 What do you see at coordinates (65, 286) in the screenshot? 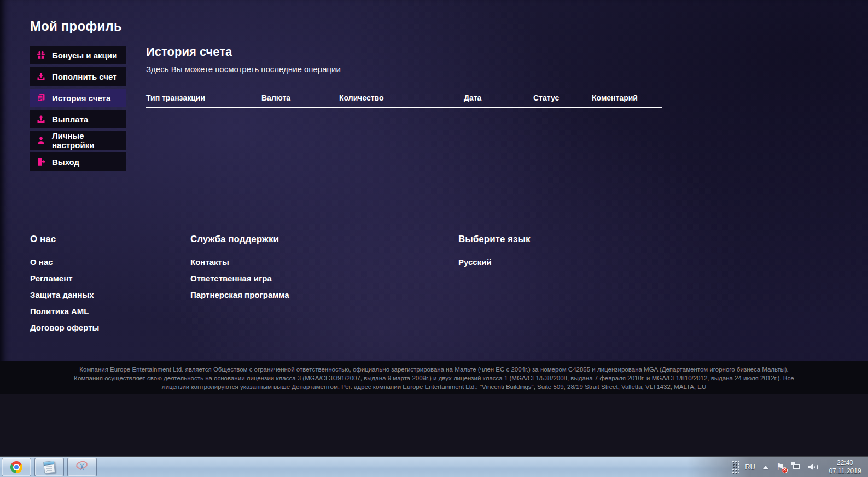
I see `footer-column-about: О нас О нас Регламент Защита данных Поли…` at bounding box center [65, 286].